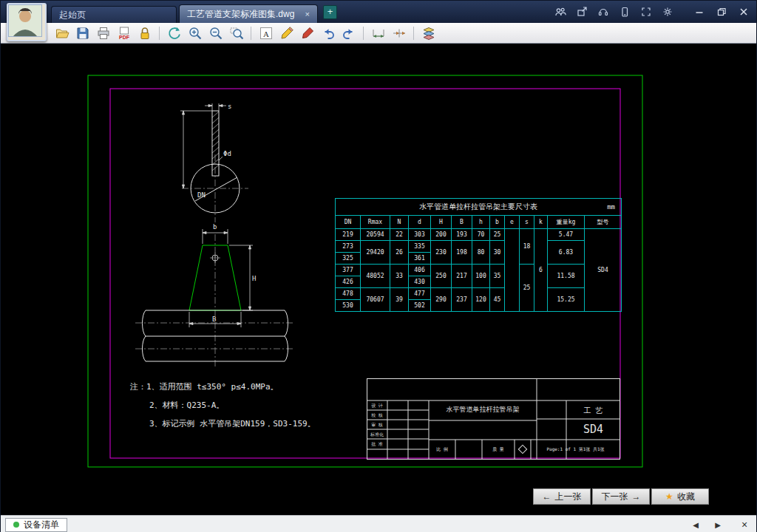  What do you see at coordinates (41, 525) in the screenshot?
I see `device-list-label: 设备清单` at bounding box center [41, 525].